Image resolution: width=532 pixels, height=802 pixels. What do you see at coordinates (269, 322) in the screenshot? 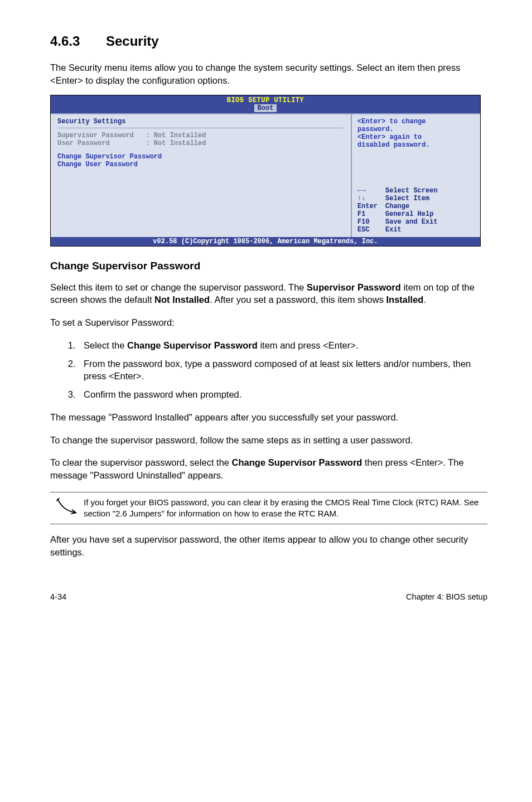
I see `paragraph: To set a Supervisor Password:` at bounding box center [269, 322].